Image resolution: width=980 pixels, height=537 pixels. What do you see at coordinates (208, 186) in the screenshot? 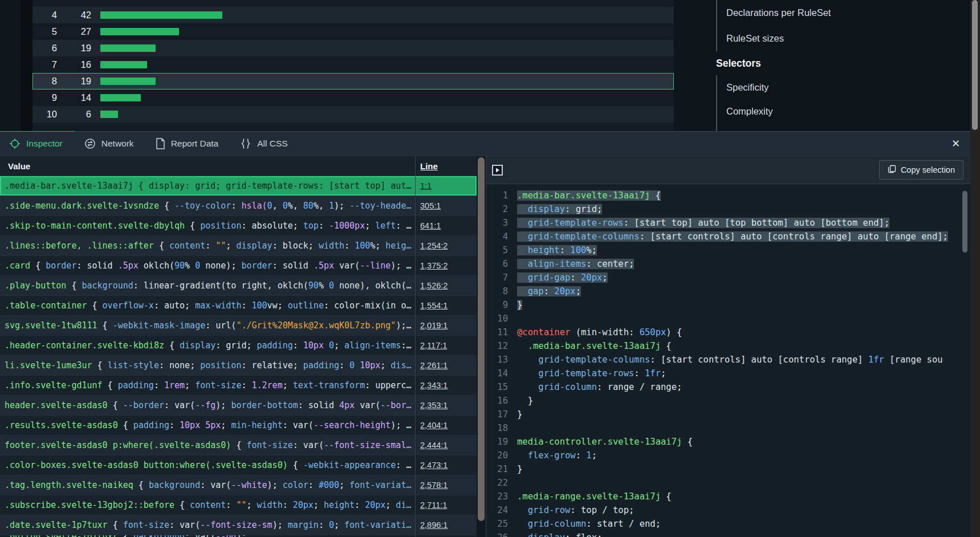
I see `css-rule-preview: .media-bar.svelte-13aai7j { display: gri…` at bounding box center [208, 186].